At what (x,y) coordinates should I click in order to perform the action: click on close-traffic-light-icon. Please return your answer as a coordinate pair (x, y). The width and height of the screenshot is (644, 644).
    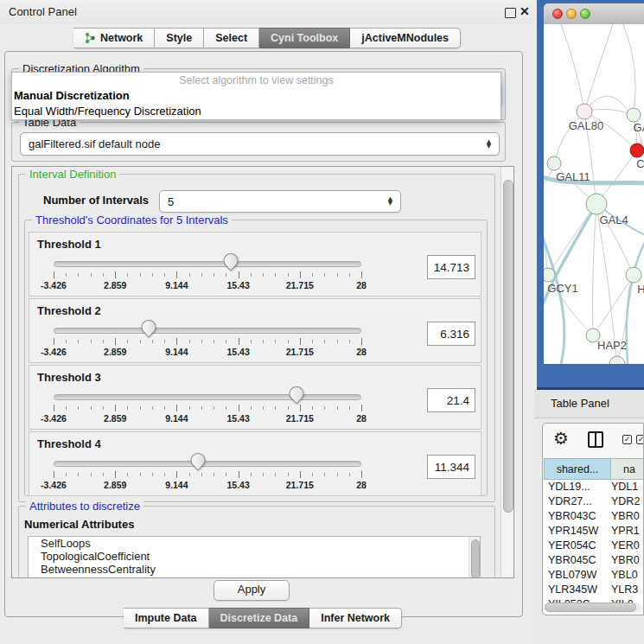
    Looking at the image, I should click on (558, 14).